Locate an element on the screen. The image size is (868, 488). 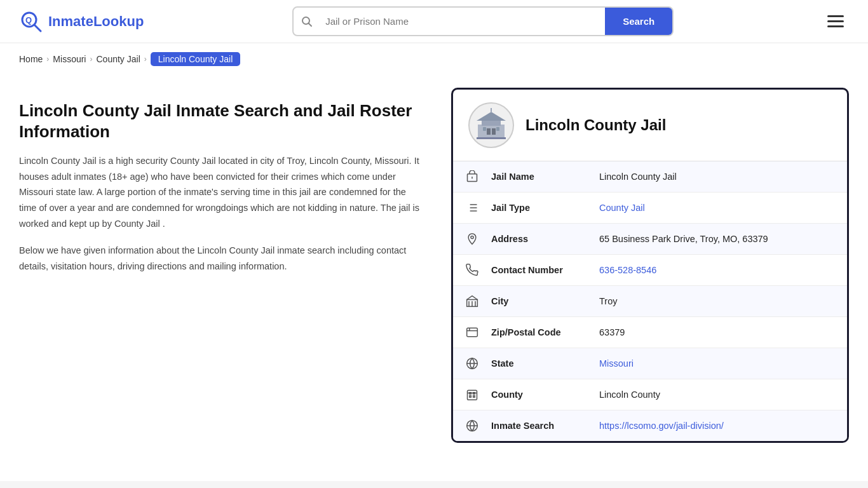
value-state: Missouri is located at coordinates (720, 363).